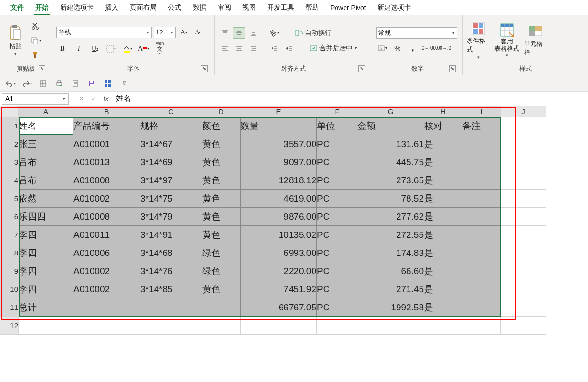  What do you see at coordinates (428, 48) in the screenshot?
I see `increase-decimal-button: .0→.00` at bounding box center [428, 48].